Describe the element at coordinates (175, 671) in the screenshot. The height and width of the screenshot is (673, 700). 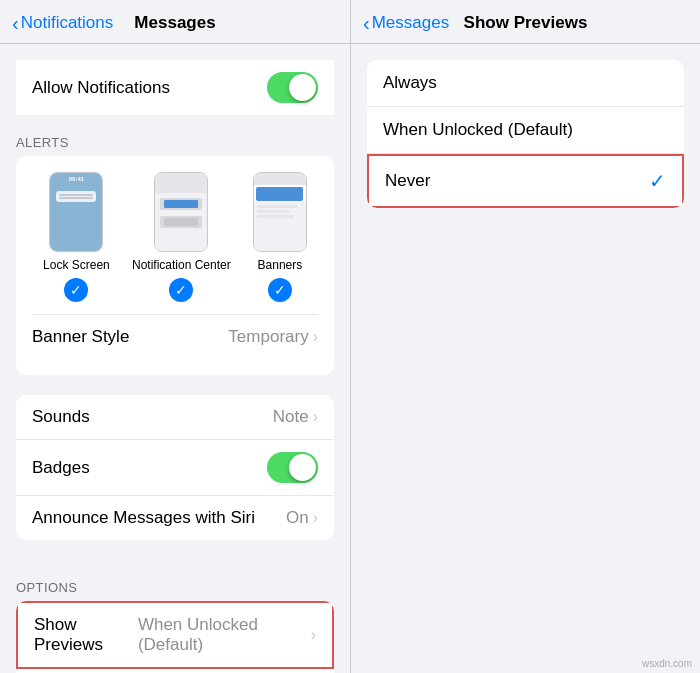
I see `notification-grouping-row: Notification Grouping Automatic ›` at that location.